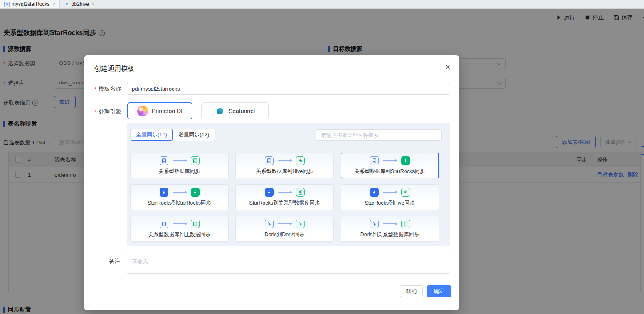  What do you see at coordinates (194, 135) in the screenshot?
I see `tab-incremental-sync: 增量同步(12)` at bounding box center [194, 135].